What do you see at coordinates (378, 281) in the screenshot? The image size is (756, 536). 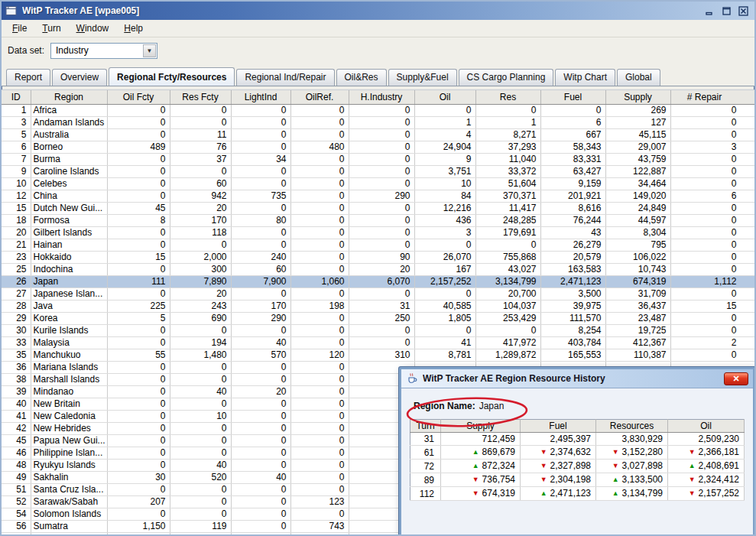 I see `region-row-japan: 26Japan1117,8907,9001,0606,0702,157,2523…` at bounding box center [378, 281].